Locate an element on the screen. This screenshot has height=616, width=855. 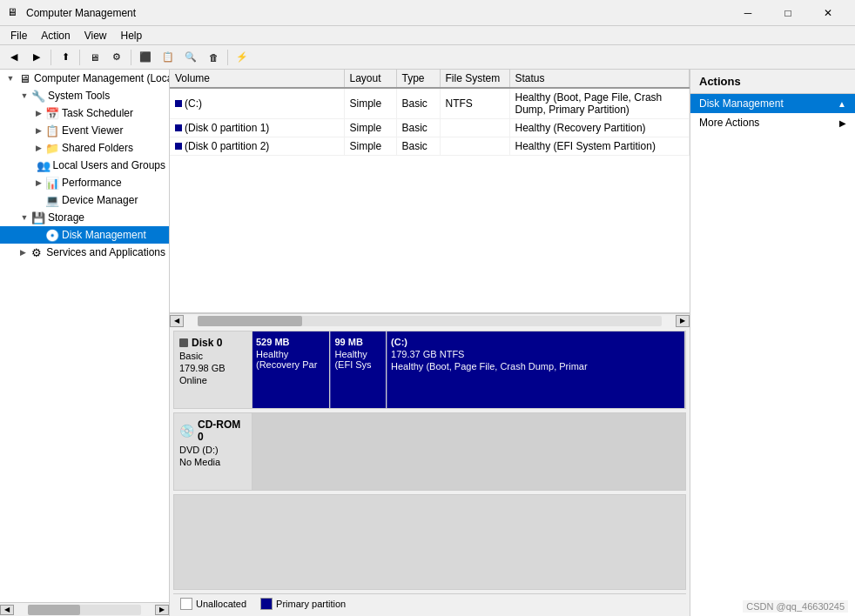
disk0-label: Disk 0 Basic 179.98 GB Online is located at coordinates (213, 370).